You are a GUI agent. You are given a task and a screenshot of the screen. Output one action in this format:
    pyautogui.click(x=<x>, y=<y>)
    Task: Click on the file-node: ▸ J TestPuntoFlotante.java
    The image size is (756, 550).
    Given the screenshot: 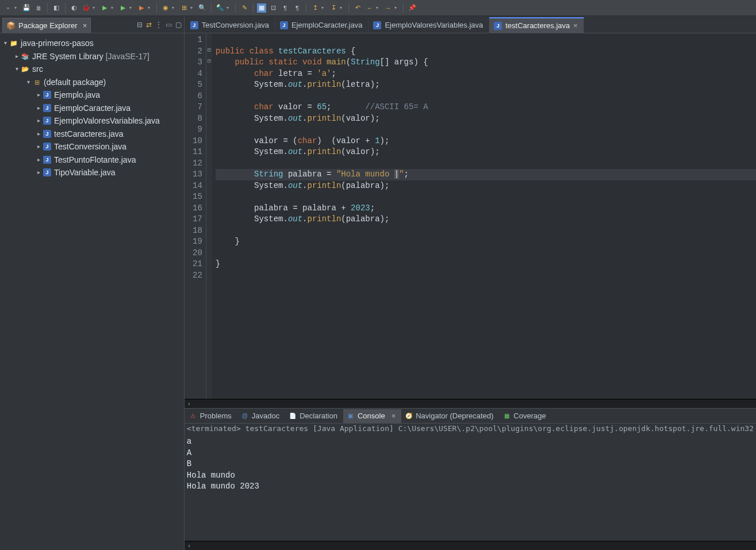 What is the action you would take?
    pyautogui.click(x=92, y=160)
    